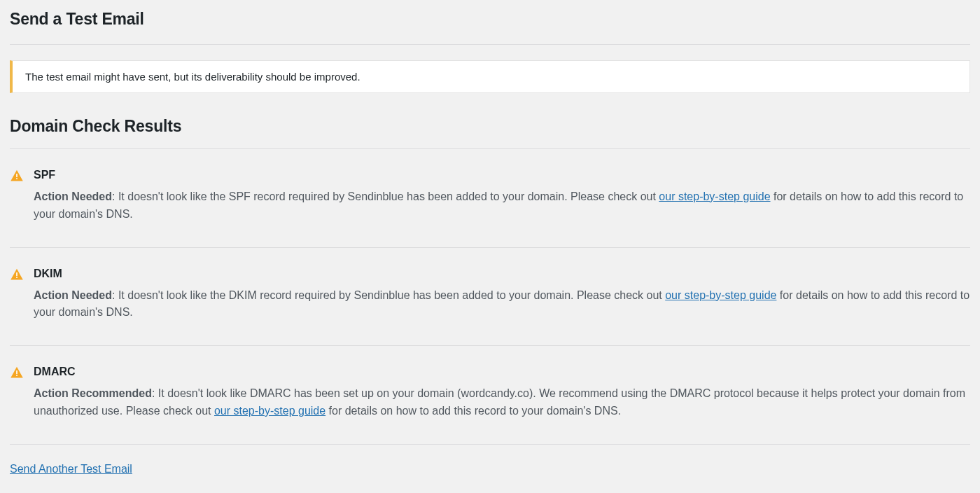 The height and width of the screenshot is (493, 980). What do you see at coordinates (490, 45) in the screenshot?
I see `divider` at bounding box center [490, 45].